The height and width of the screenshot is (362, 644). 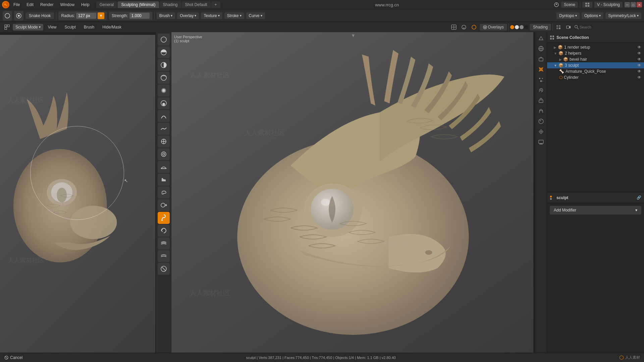 I want to click on layout-icon-btn, so click(x=7, y=27).